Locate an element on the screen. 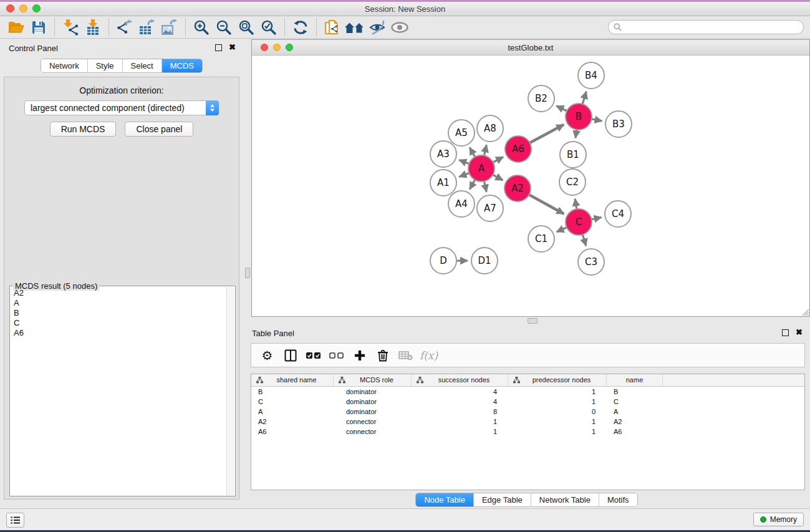 This screenshot has width=810, height=532. optimization-criterion-select: largest connected component (directed) is located at coordinates (122, 108).